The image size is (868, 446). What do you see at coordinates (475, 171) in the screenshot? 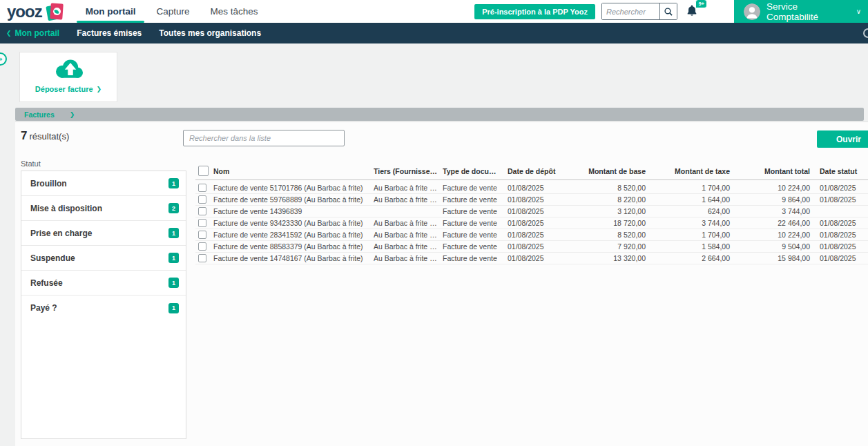
I see `column-header-type: Type de document` at bounding box center [475, 171].